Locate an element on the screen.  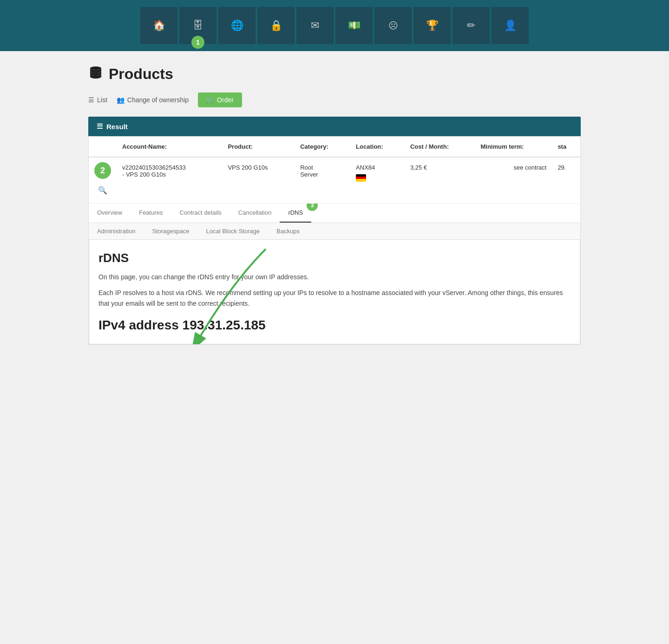
lock-icon: 🔒 is located at coordinates (276, 26).